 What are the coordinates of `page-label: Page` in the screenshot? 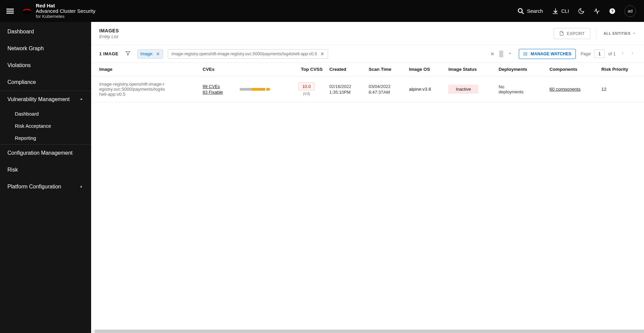 It's located at (586, 54).